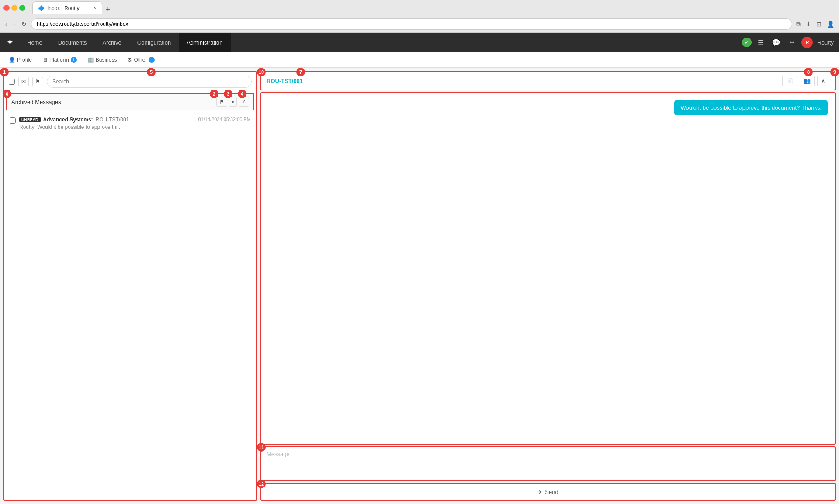 This screenshot has width=839, height=504. Describe the element at coordinates (548, 464) in the screenshot. I see `message-compose: 11 Message` at that location.